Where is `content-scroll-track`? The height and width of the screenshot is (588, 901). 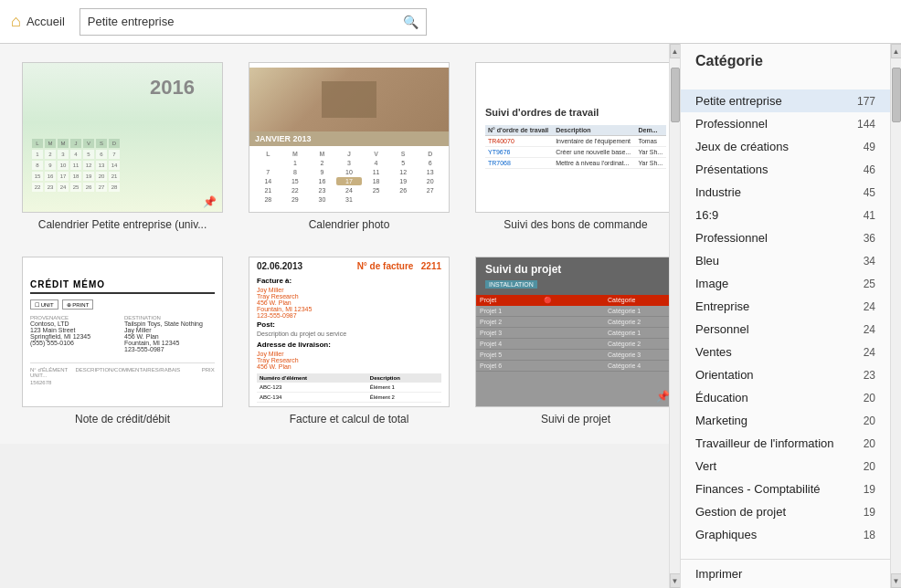 content-scroll-track is located at coordinates (674, 316).